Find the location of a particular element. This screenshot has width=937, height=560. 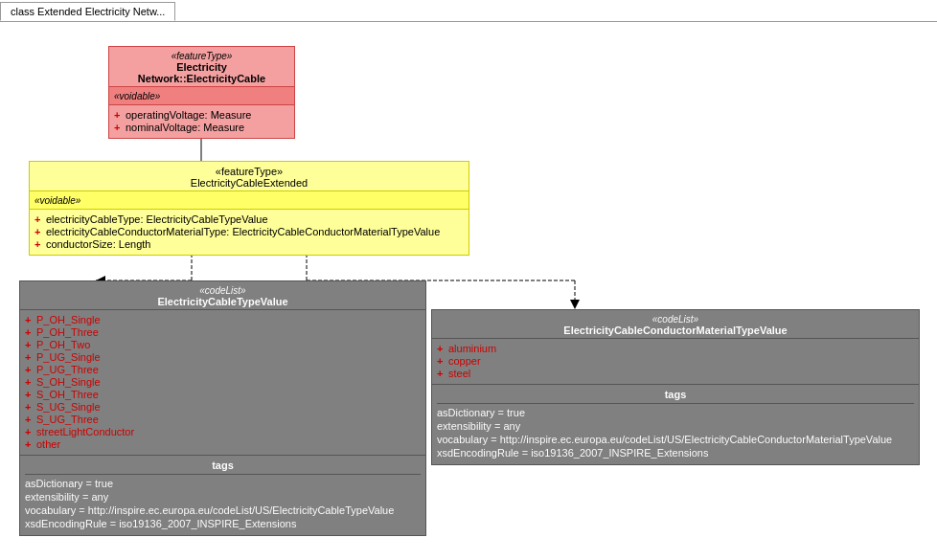

codelist-conductor-stereotype: «codeList» is located at coordinates (675, 320).